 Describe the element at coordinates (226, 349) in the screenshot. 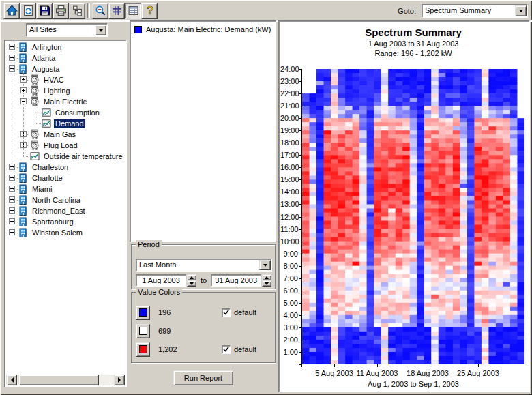

I see `max-default-checkbox` at that location.